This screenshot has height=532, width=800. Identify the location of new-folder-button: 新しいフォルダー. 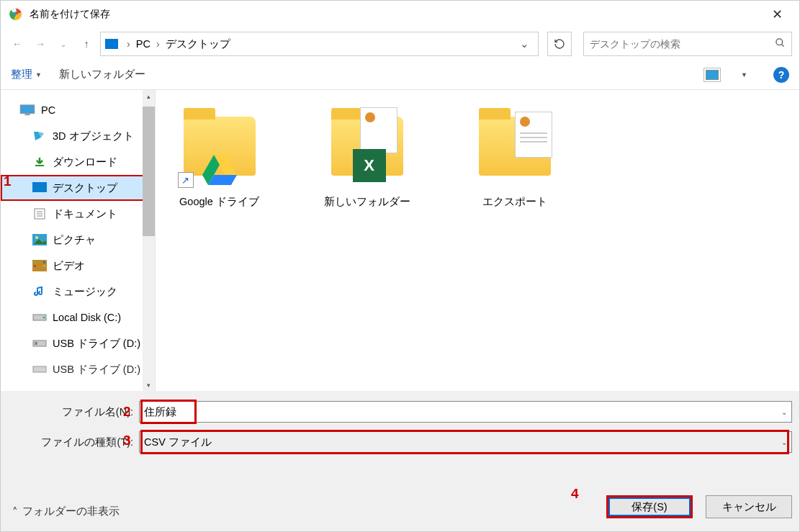
(102, 75).